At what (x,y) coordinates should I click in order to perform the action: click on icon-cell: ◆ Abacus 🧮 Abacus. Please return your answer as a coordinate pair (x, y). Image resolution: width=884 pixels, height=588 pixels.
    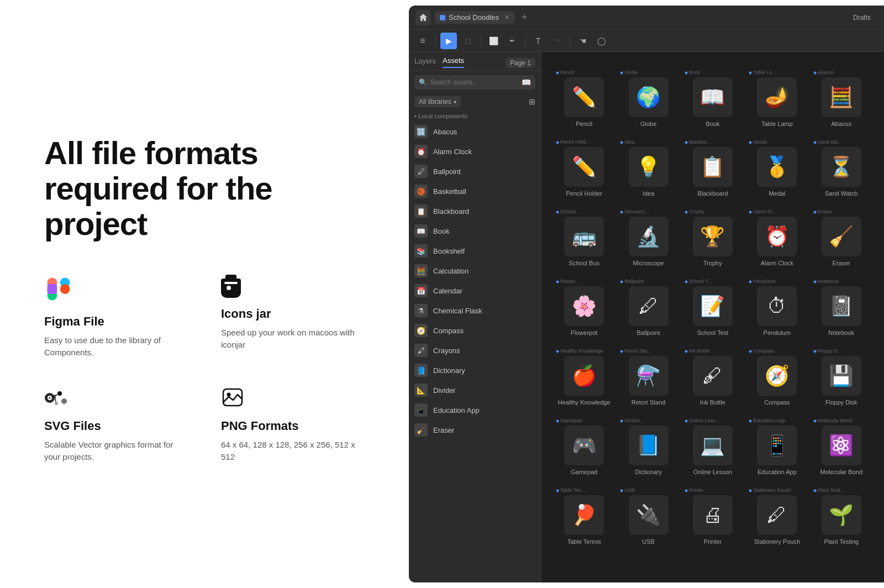
    Looking at the image, I should click on (841, 97).